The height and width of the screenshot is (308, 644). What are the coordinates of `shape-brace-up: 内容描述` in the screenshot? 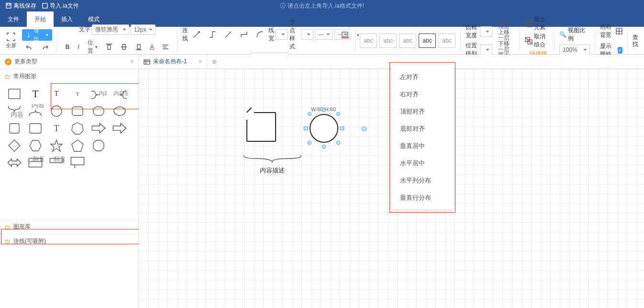 It's located at (35, 111).